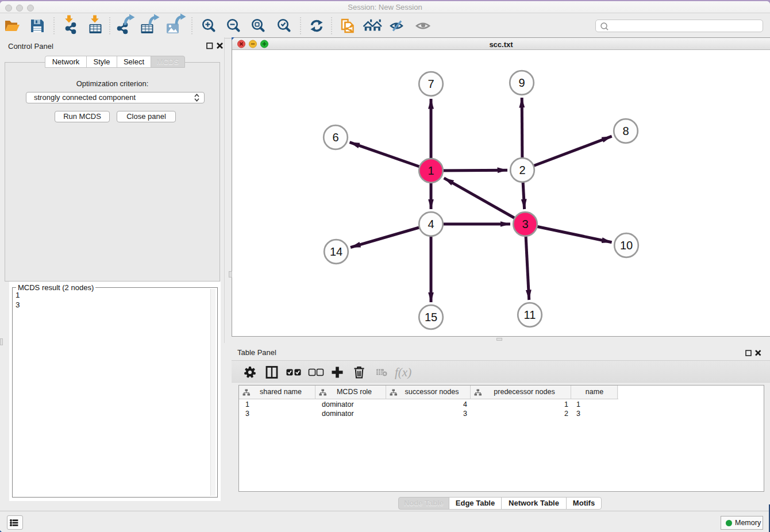 The height and width of the screenshot is (532, 770). Describe the element at coordinates (525, 224) in the screenshot. I see `svg-text: 3` at that location.